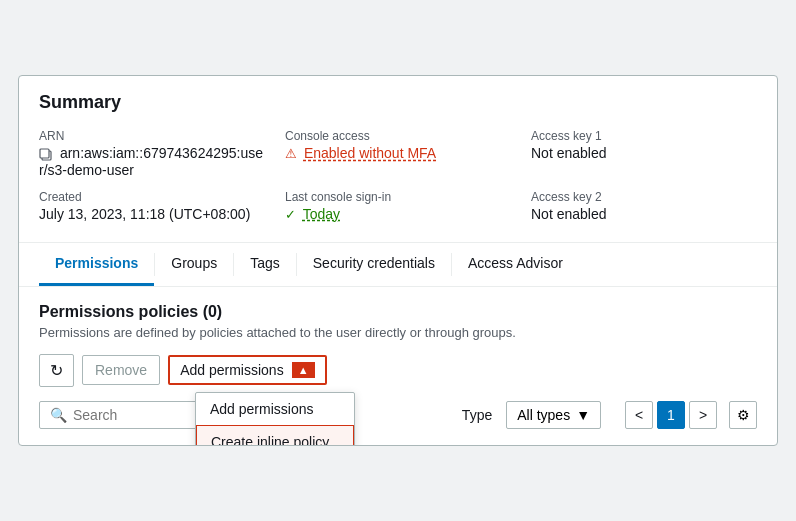  Describe the element at coordinates (194, 264) in the screenshot. I see `tab-groups: Groups` at that location.